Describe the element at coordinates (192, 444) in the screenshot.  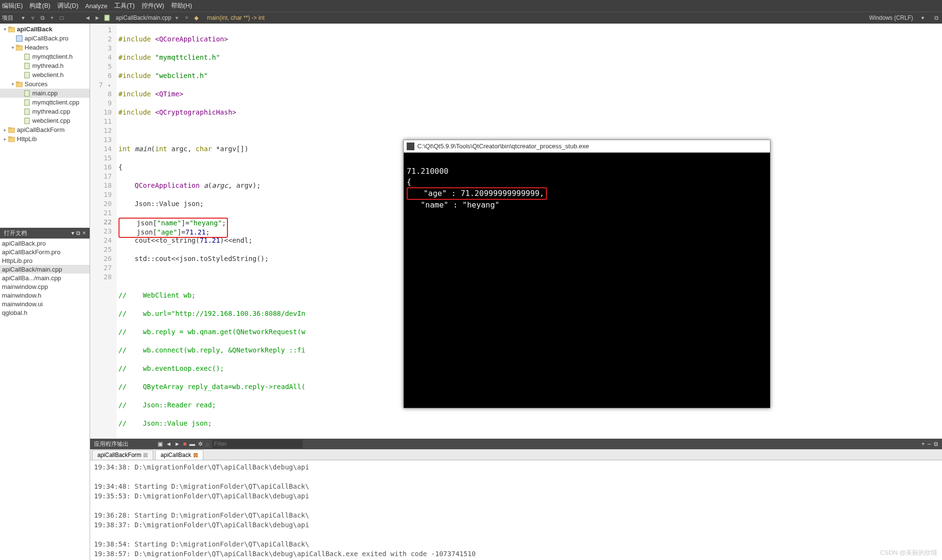
I see `clear-icon: ▬` at that location.